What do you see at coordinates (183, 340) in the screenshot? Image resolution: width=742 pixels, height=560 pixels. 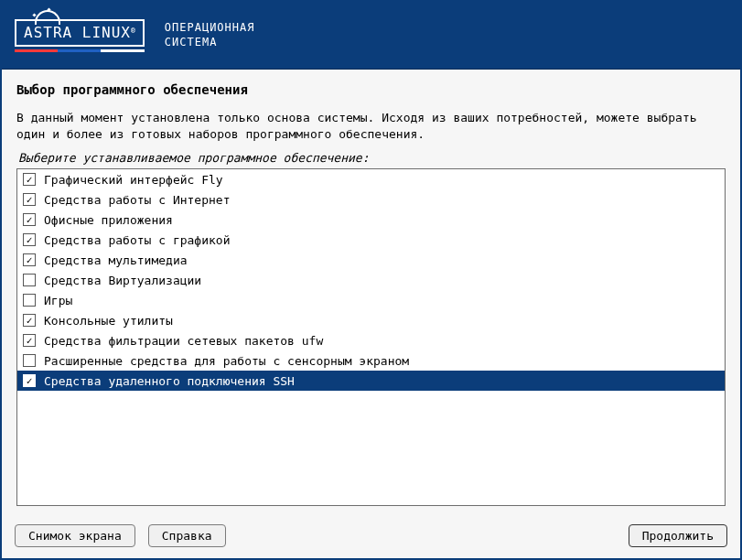 I see `software-item-label: Средства фильтрации сетевых пакетов ufw` at bounding box center [183, 340].